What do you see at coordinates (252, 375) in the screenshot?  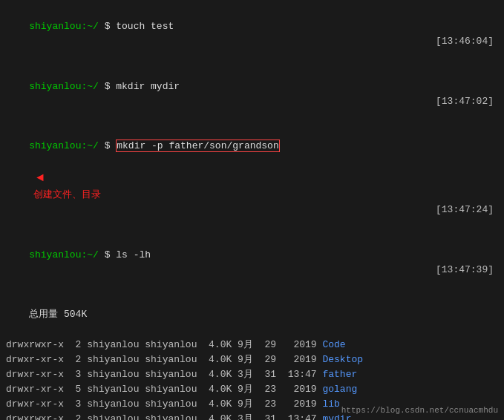 I see `ls-row-2: drwxr-xr-x 3 shiyanlou shiyanlou 4.0K 3月…` at bounding box center [252, 375].